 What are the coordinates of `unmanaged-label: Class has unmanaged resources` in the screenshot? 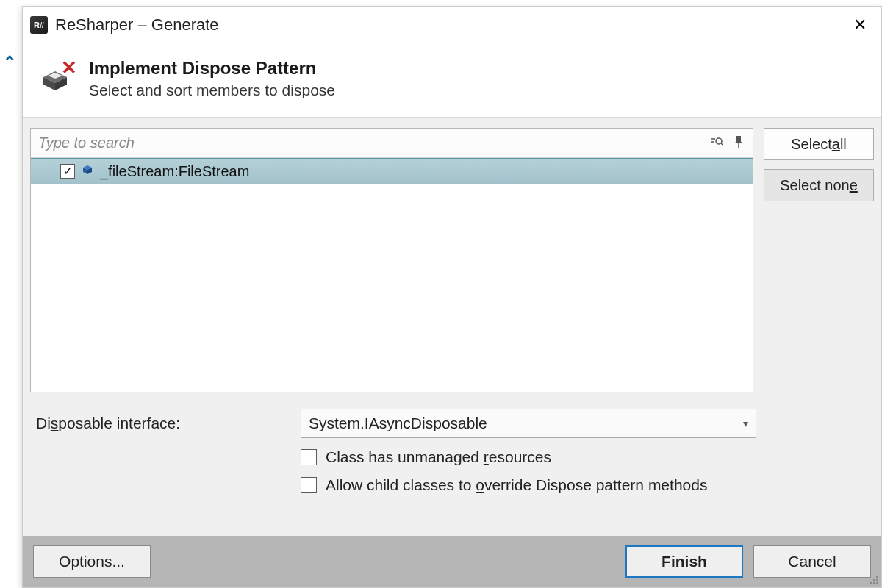 It's located at (438, 457).